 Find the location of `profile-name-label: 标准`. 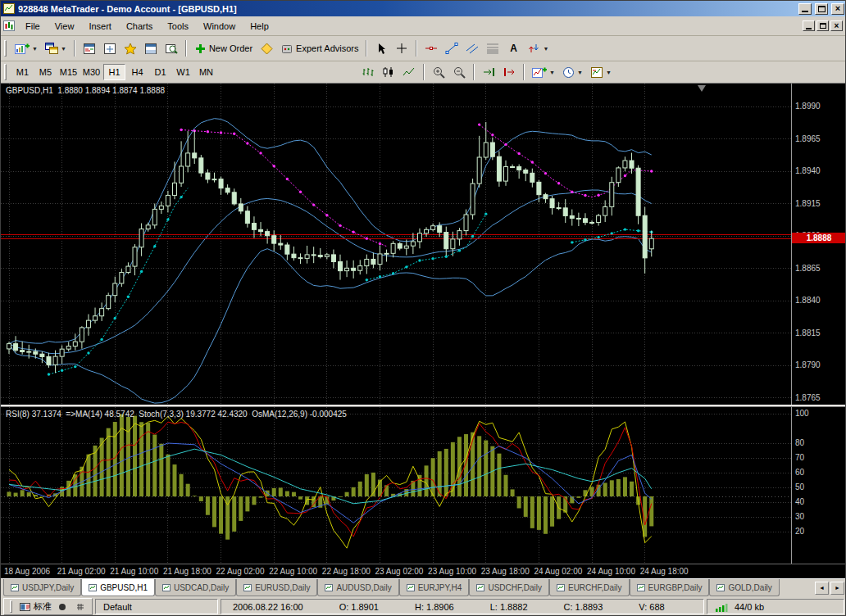

profile-name-label: 标准 is located at coordinates (43, 606).